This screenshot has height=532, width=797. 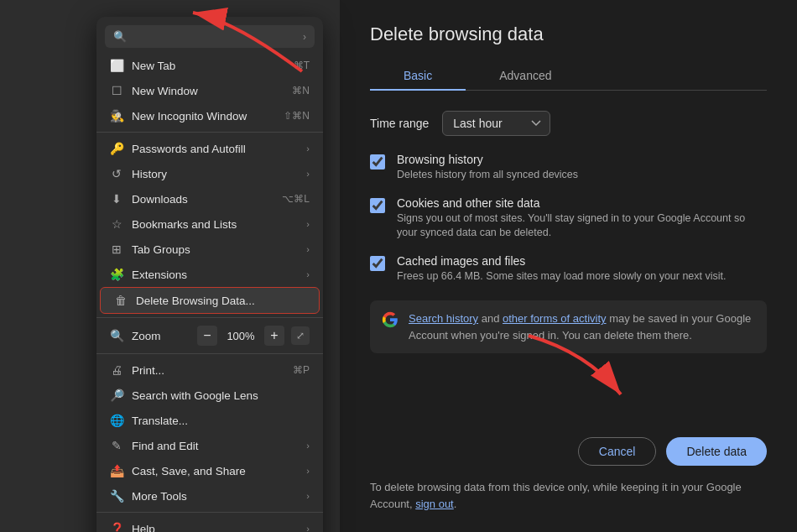 What do you see at coordinates (241, 336) in the screenshot?
I see `zoom-value: 100%` at bounding box center [241, 336].